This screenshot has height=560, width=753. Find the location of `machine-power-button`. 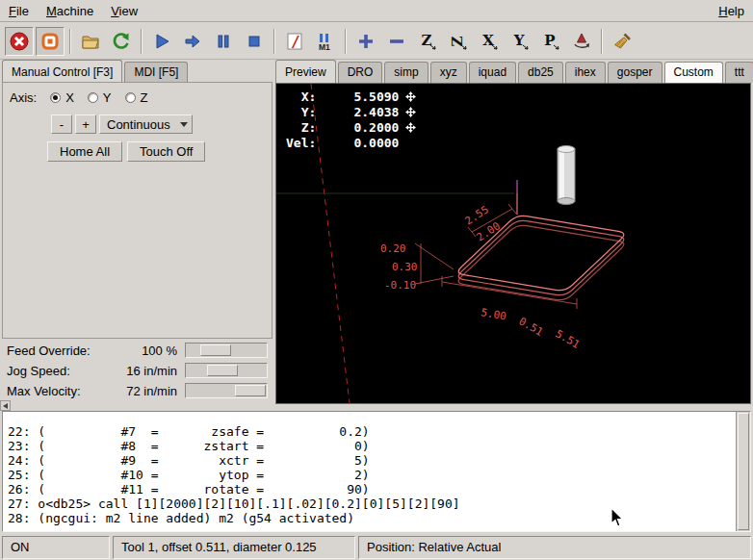

machine-power-button is located at coordinates (50, 41).